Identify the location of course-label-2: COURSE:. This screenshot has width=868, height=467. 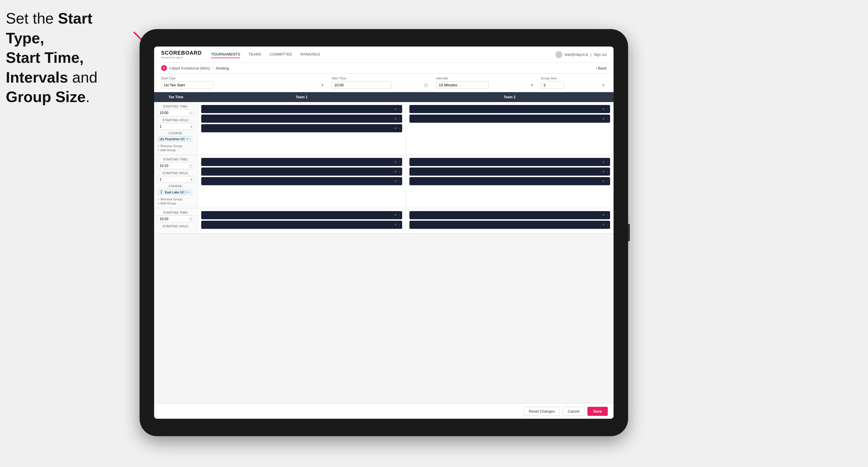
(176, 186).